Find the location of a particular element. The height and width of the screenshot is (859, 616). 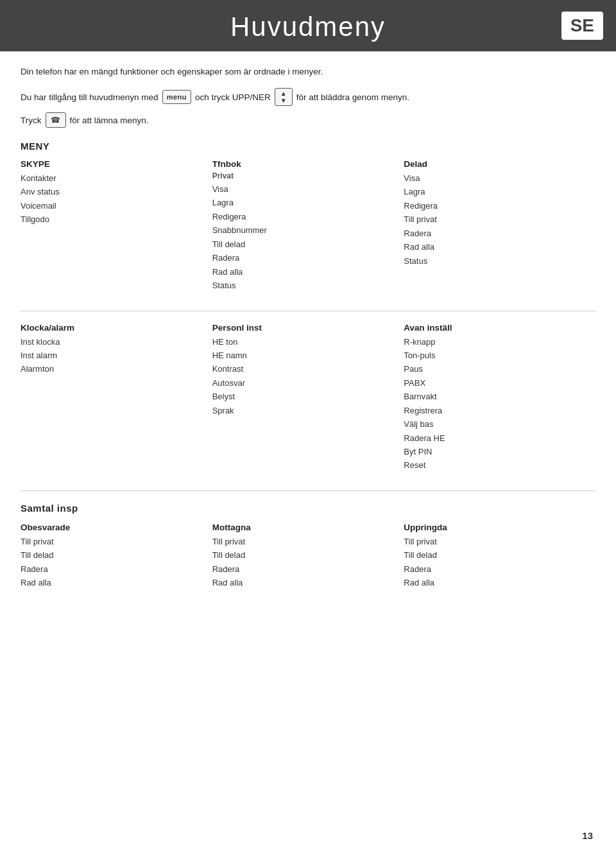

intro-line3-post: för att lämna menyn. is located at coordinates (109, 121).